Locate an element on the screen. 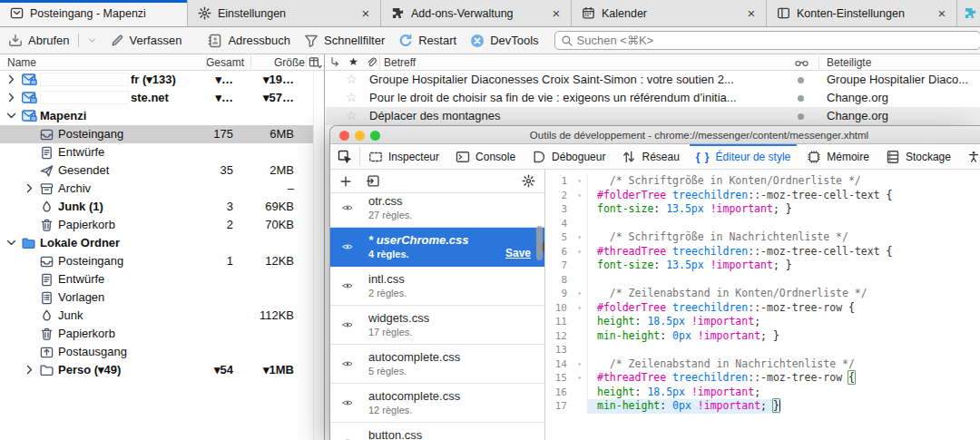 This screenshot has width=980, height=440. stylesheet-item: button.css 12 règles. is located at coordinates (437, 432).